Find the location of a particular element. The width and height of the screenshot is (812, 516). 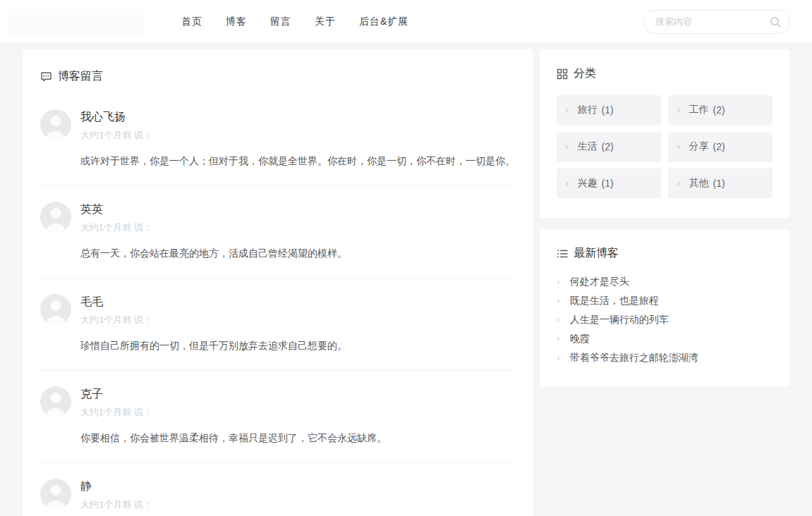

site-logo is located at coordinates (76, 22).